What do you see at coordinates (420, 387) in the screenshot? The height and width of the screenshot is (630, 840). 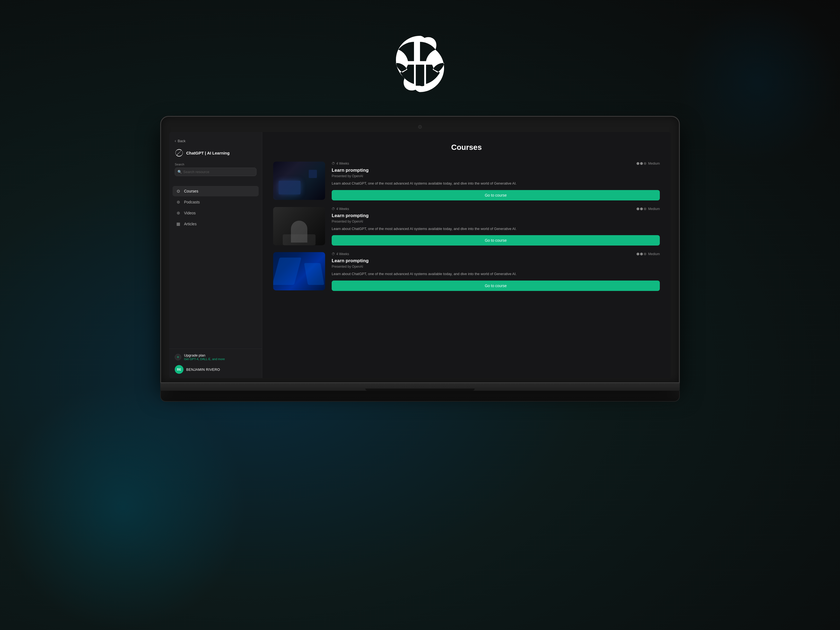 I see `laptop-base` at bounding box center [420, 387].